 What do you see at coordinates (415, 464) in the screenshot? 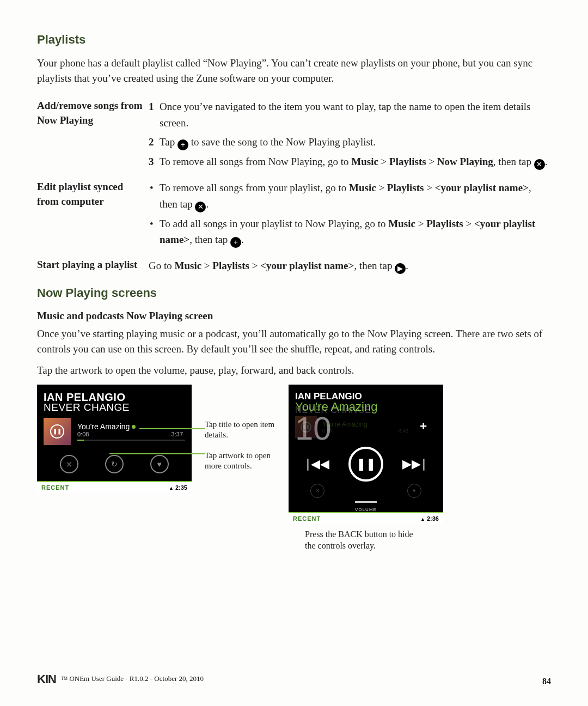
I see `next-icon: ▶▶∣` at bounding box center [415, 464].